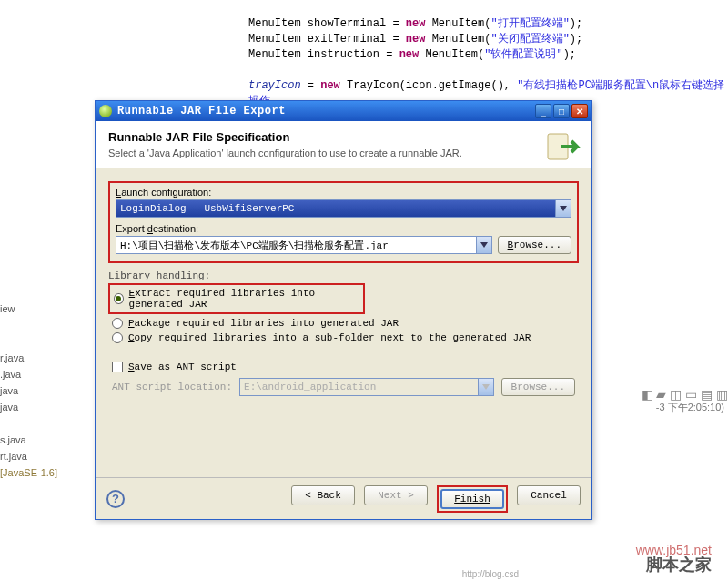  Describe the element at coordinates (344, 111) in the screenshot. I see `titlebar: Runnable JAR File Export _ □ ✕` at that location.